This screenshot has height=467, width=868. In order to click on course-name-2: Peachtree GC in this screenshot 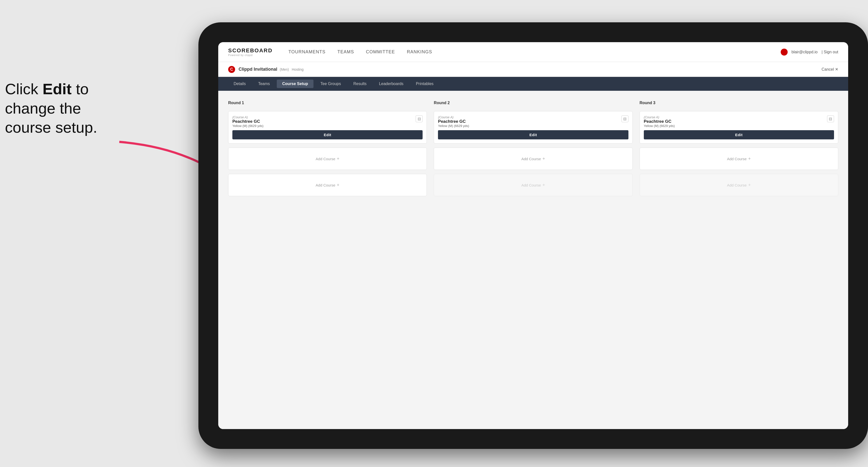, I will do `click(454, 121)`.